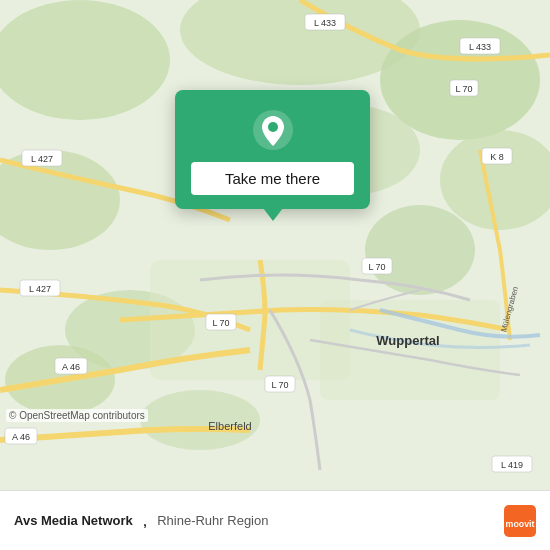 This screenshot has height=550, width=550. I want to click on bottom-bar: Avs Media Network , Rhine-Ruhr Region mo…, so click(275, 520).